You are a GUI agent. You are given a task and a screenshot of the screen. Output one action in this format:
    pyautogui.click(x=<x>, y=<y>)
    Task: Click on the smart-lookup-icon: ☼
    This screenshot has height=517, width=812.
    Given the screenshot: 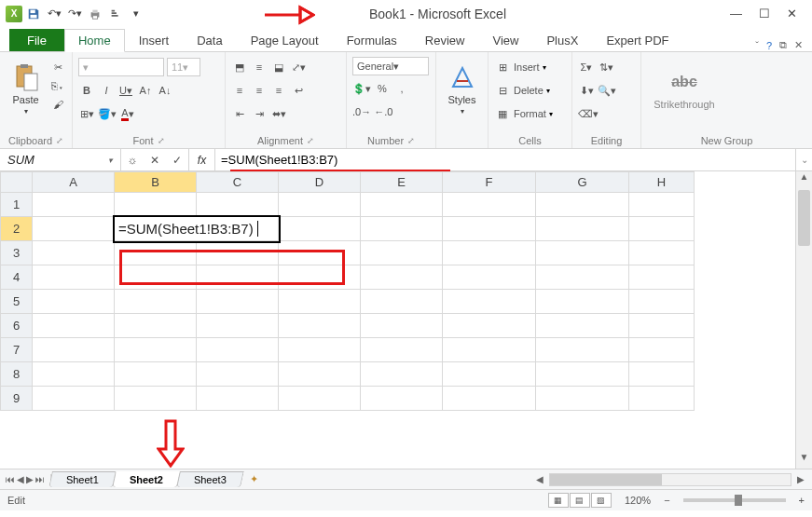 What is the action you would take?
    pyautogui.click(x=132, y=160)
    